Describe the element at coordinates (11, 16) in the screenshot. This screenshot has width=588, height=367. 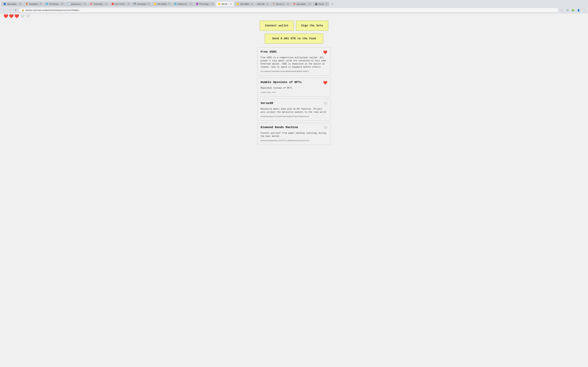
I see `heart-2: ❤️` at that location.